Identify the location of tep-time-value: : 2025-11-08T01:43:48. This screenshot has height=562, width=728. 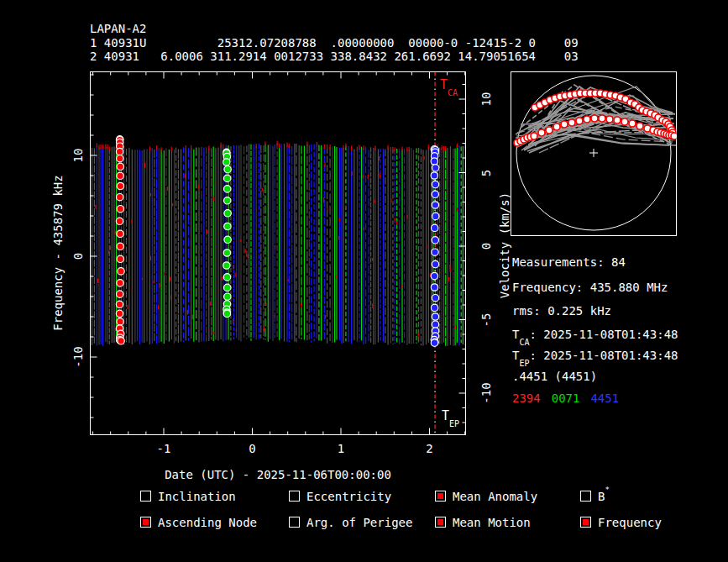
(603, 355).